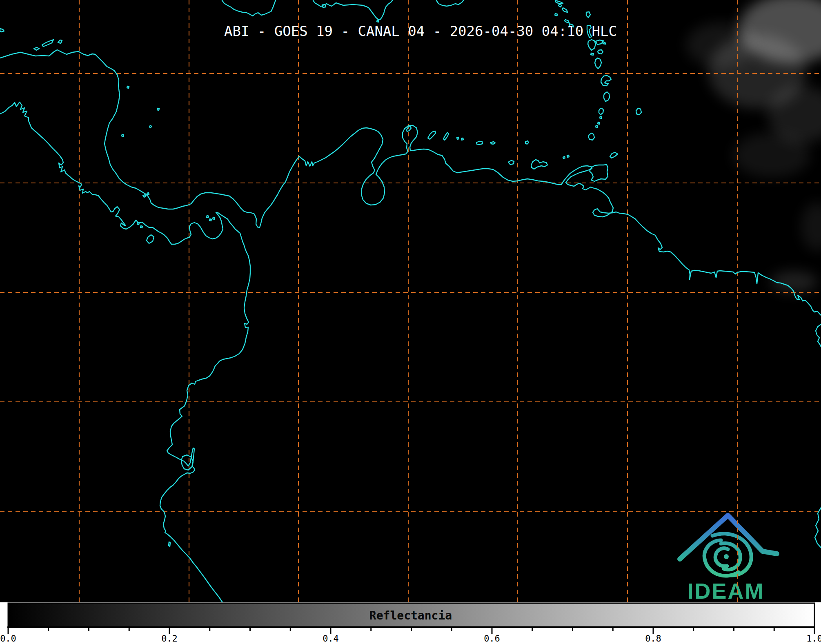  Describe the element at coordinates (726, 591) in the screenshot. I see `ideam-logo-text: IDEAM` at that location.